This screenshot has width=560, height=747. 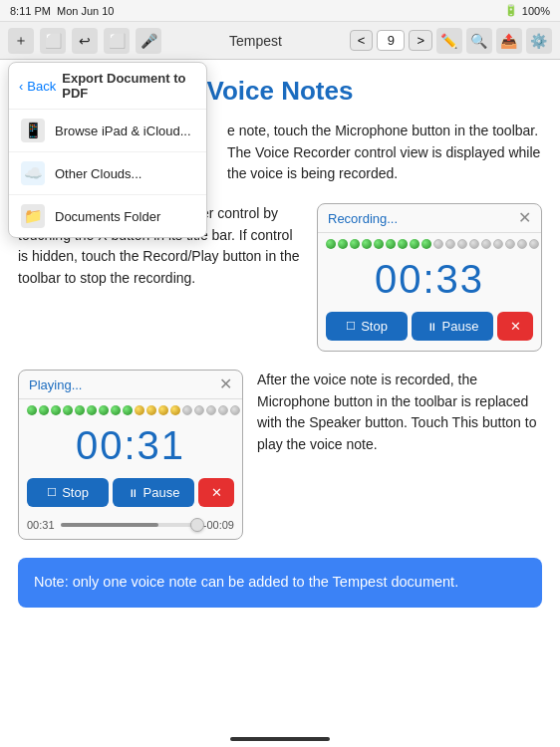 What do you see at coordinates (429, 281) in the screenshot?
I see `recording-timer: 00:33` at bounding box center [429, 281].